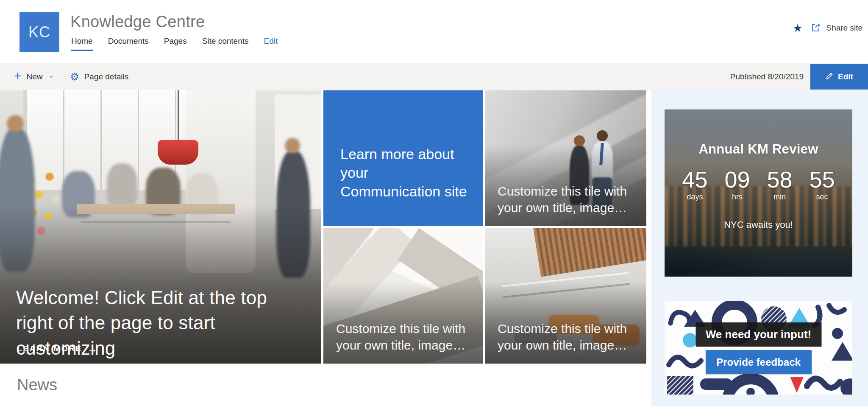  I want to click on provide-feedback-button: Provide feedback, so click(759, 362).